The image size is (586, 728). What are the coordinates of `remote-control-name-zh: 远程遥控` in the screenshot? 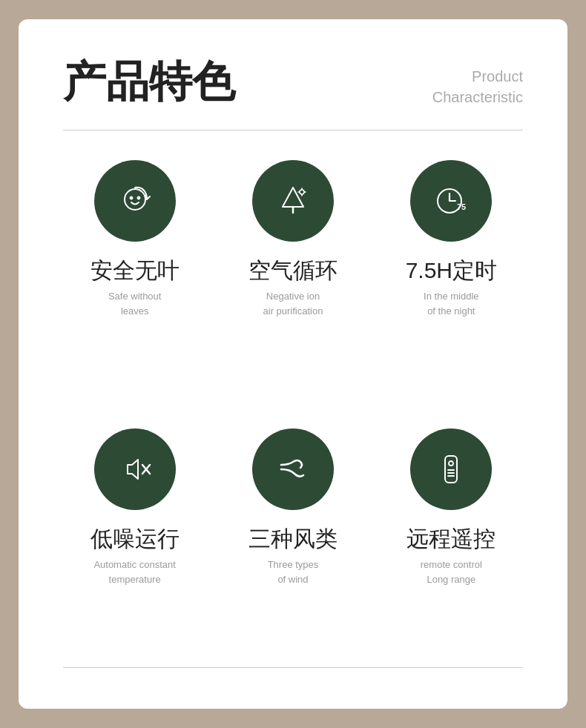 It's located at (451, 539).